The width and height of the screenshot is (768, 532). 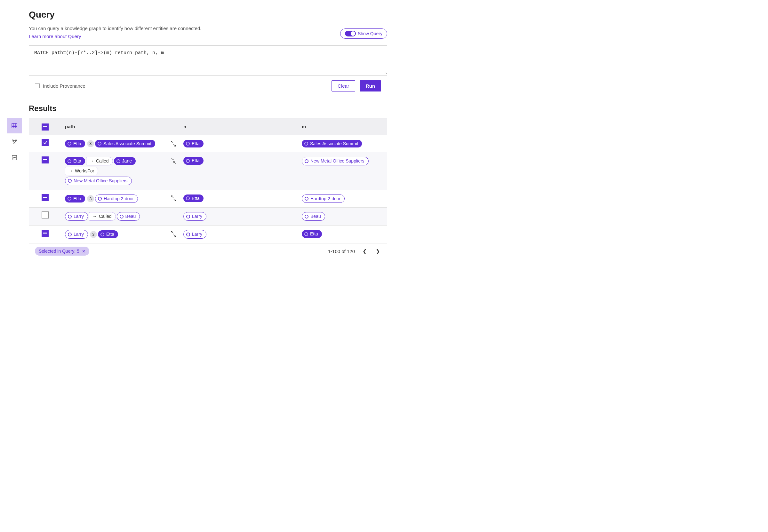 I want to click on view-graph-icon, so click(x=14, y=142).